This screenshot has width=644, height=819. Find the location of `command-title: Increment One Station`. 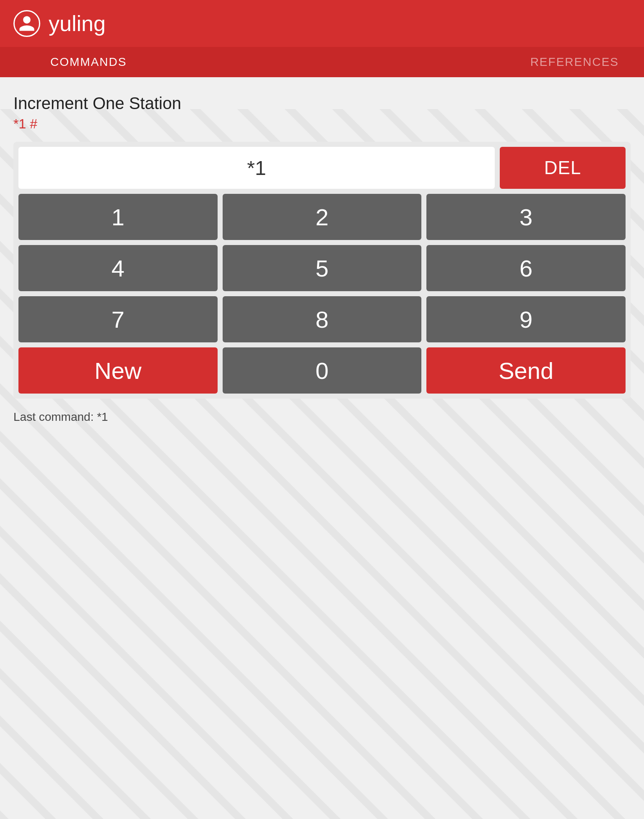

command-title: Increment One Station is located at coordinates (322, 103).